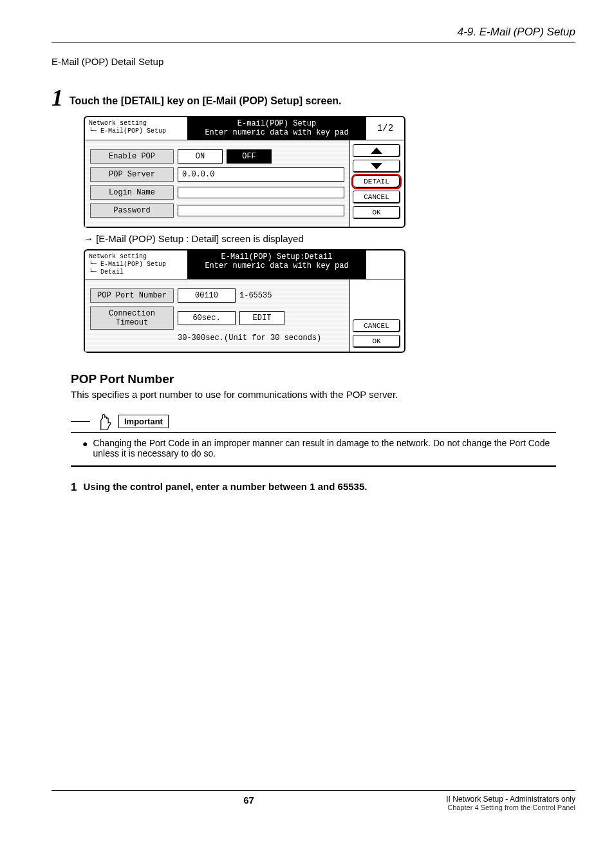 Image resolution: width=614 pixels, height=868 pixels. What do you see at coordinates (511, 807) in the screenshot?
I see `footer-chapter: Chapter 4 Setting from the Control Panel` at bounding box center [511, 807].